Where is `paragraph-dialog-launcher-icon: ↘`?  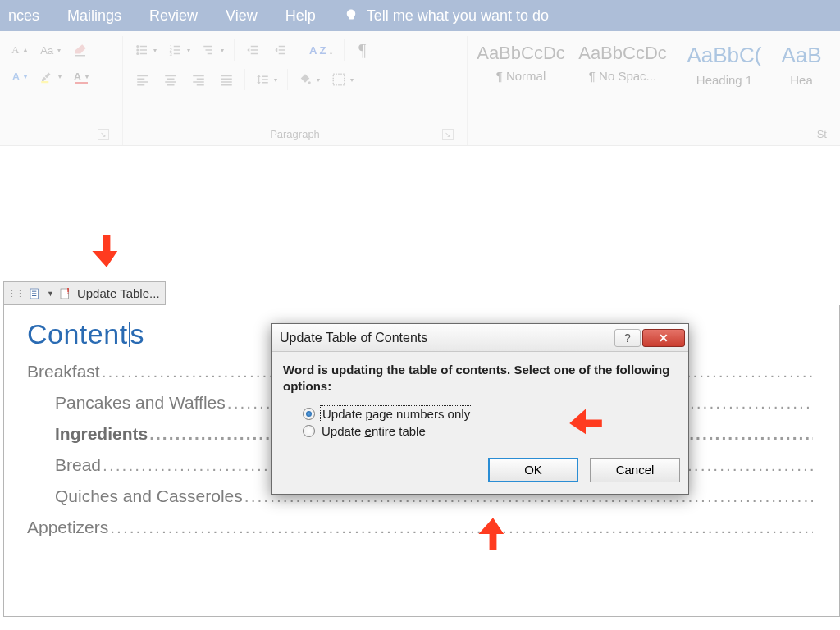 paragraph-dialog-launcher-icon: ↘ is located at coordinates (448, 135).